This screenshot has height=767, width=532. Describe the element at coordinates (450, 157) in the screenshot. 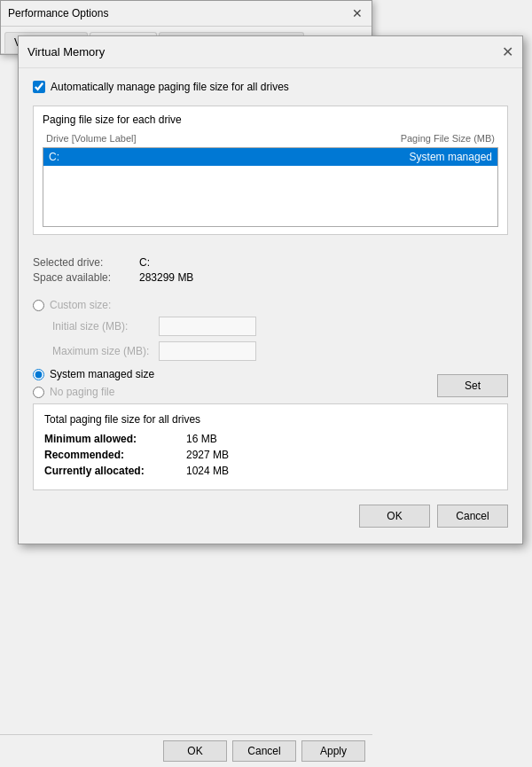

I see `drive-size: System managed` at that location.